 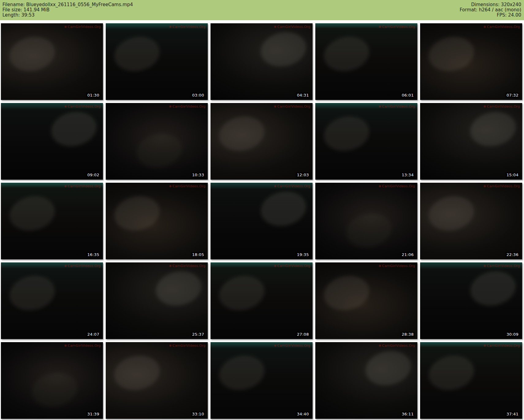 I want to click on length-label: Length:, so click(x=11, y=15).